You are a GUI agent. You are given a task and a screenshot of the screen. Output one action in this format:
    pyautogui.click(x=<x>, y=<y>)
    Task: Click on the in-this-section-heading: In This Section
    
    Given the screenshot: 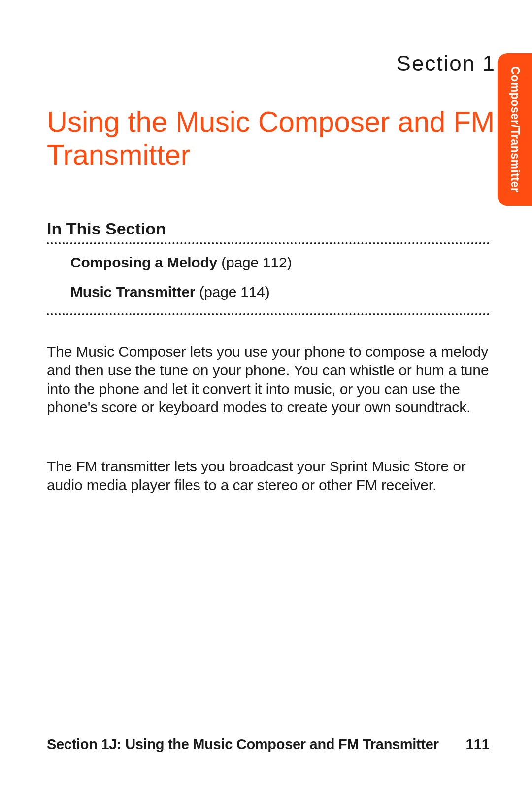 What is the action you would take?
    pyautogui.click(x=268, y=229)
    